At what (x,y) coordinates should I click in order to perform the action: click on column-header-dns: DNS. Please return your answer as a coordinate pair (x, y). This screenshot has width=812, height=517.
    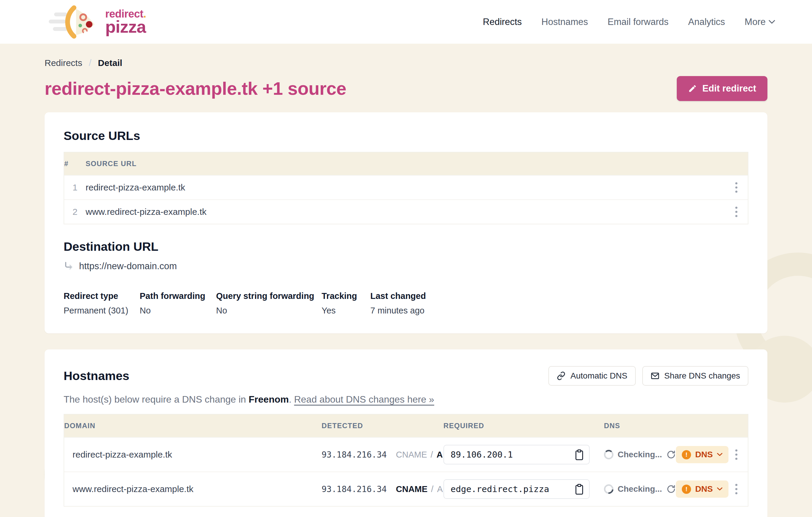
    Looking at the image, I should click on (640, 426).